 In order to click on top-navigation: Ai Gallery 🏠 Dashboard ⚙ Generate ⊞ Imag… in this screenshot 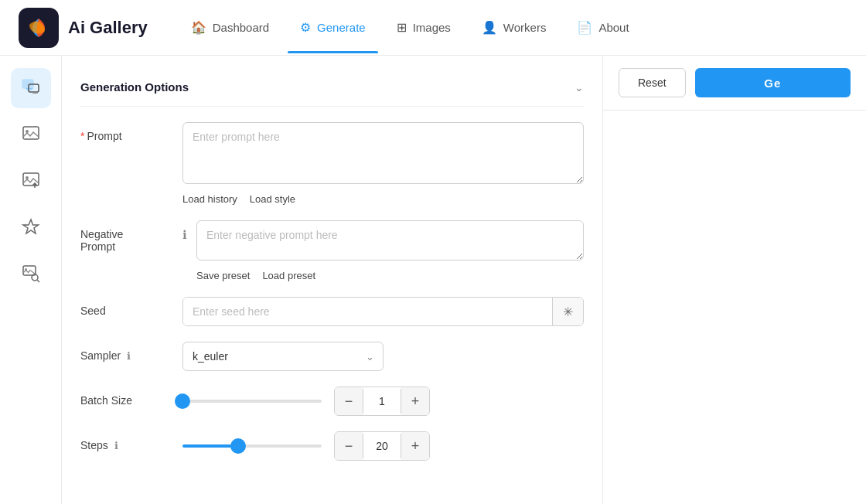, I will do `click(433, 28)`.